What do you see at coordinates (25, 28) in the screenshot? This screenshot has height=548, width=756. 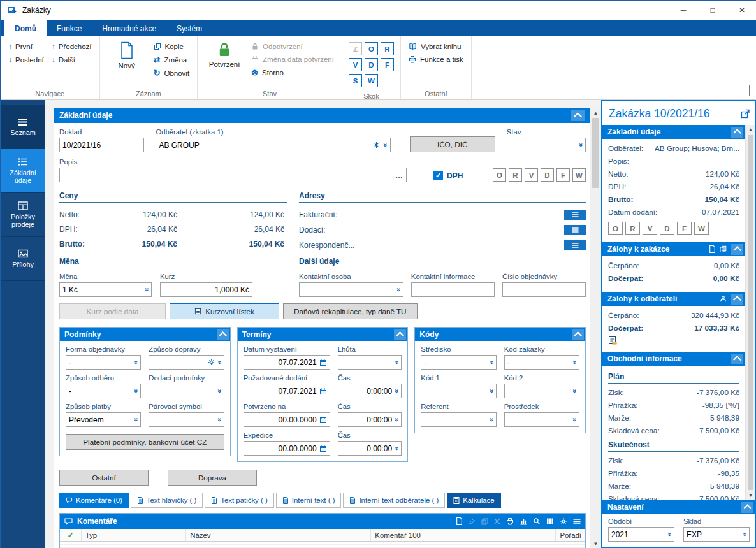 I see `tab-domu: Domů` at bounding box center [25, 28].